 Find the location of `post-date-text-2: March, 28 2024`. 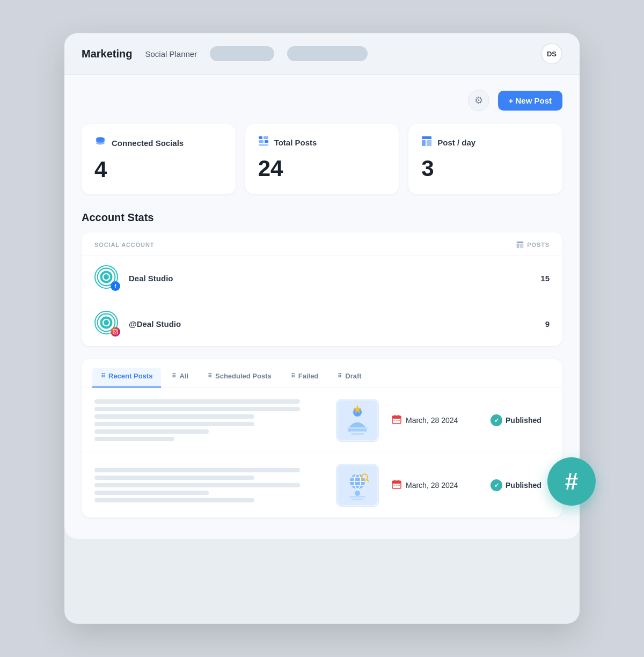

post-date-text-2: March, 28 2024 is located at coordinates (431, 485).